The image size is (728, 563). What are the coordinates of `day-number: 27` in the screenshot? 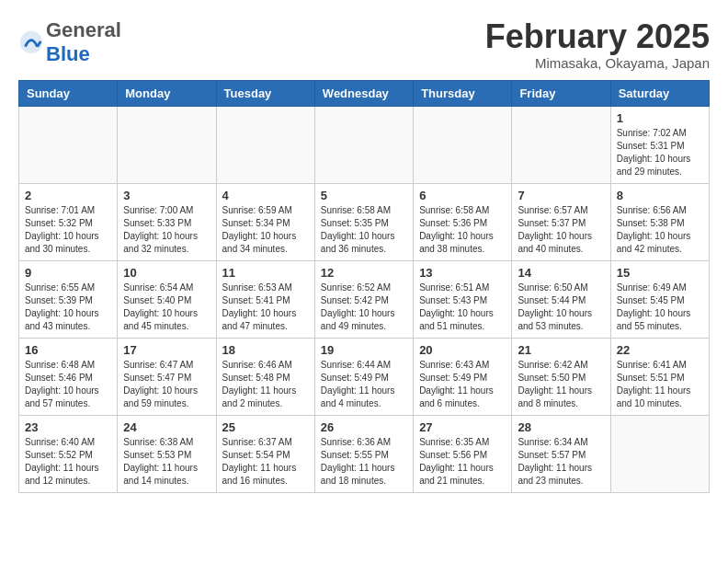 It's located at (462, 427).